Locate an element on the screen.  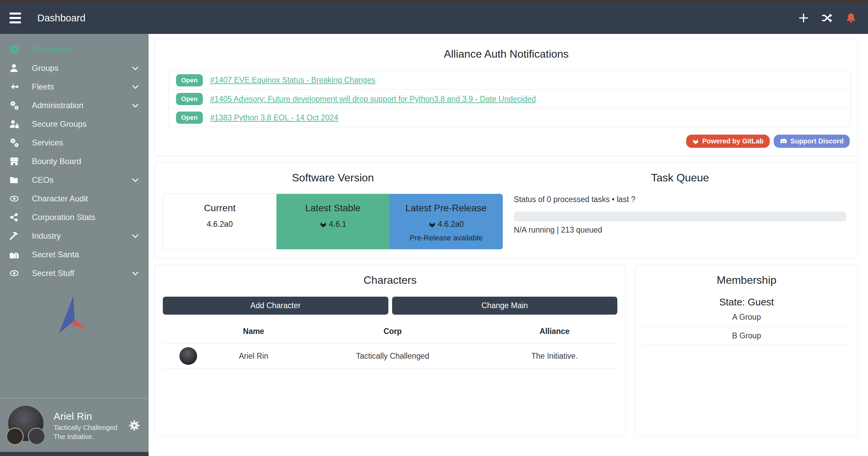
discord-badge-label: Support Discord is located at coordinates (817, 141).